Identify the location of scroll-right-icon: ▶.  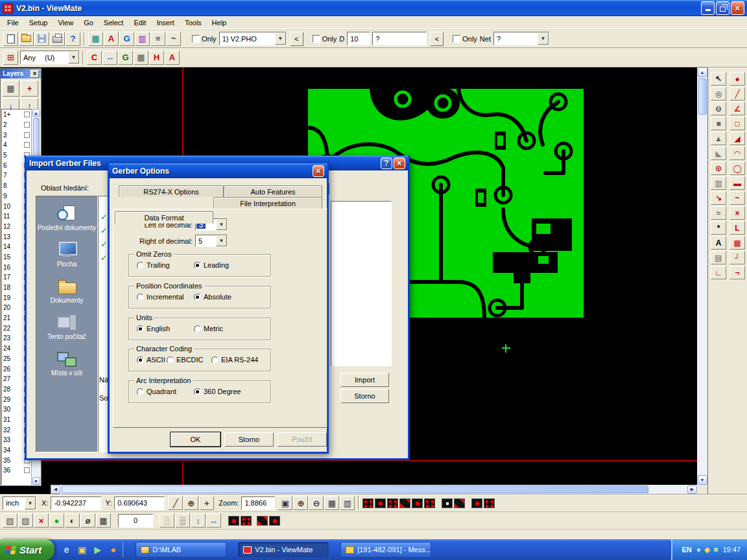
(693, 490).